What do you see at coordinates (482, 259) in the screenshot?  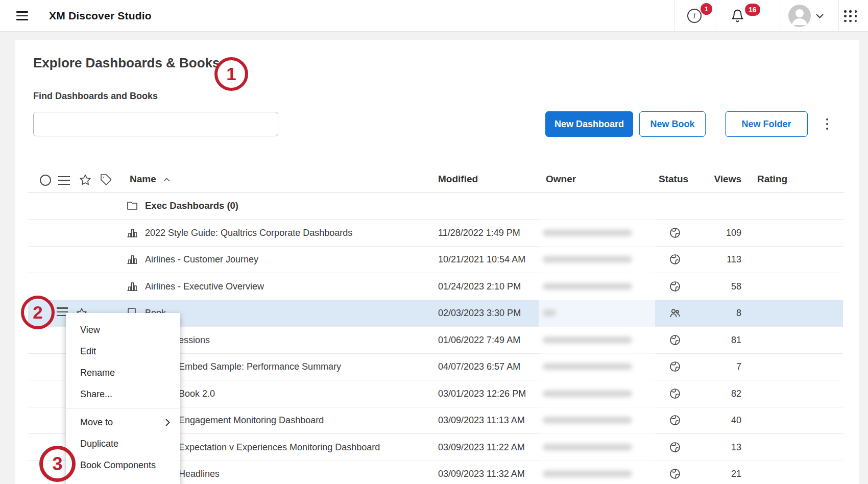 I see `row-modified: 10/21/2021 10:54 AM` at bounding box center [482, 259].